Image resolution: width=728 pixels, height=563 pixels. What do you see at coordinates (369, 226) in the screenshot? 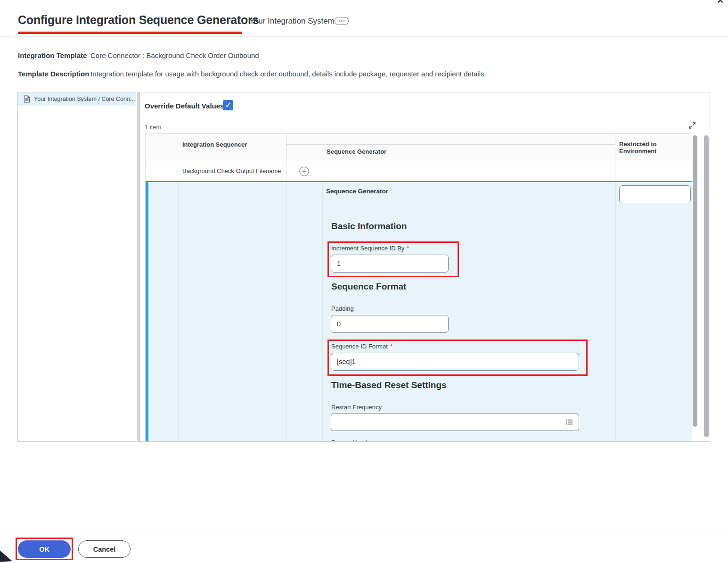
I see `basic-information-title: Basic Information` at bounding box center [369, 226].